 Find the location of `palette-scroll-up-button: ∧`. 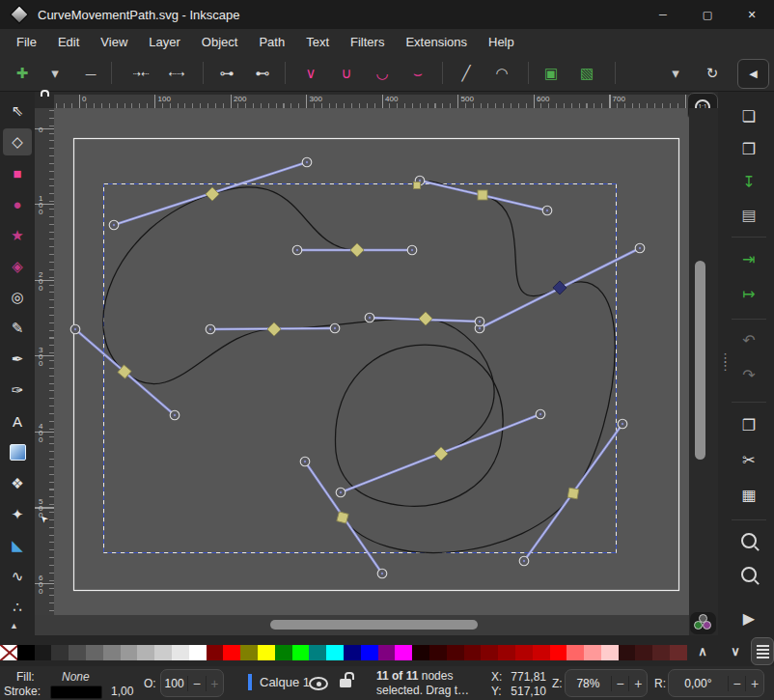

palette-scroll-up-button: ∧ is located at coordinates (703, 651).